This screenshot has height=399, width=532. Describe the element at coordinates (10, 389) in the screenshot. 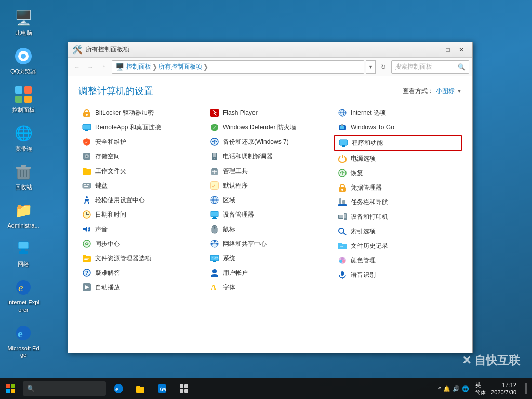

I see `start-button` at that location.